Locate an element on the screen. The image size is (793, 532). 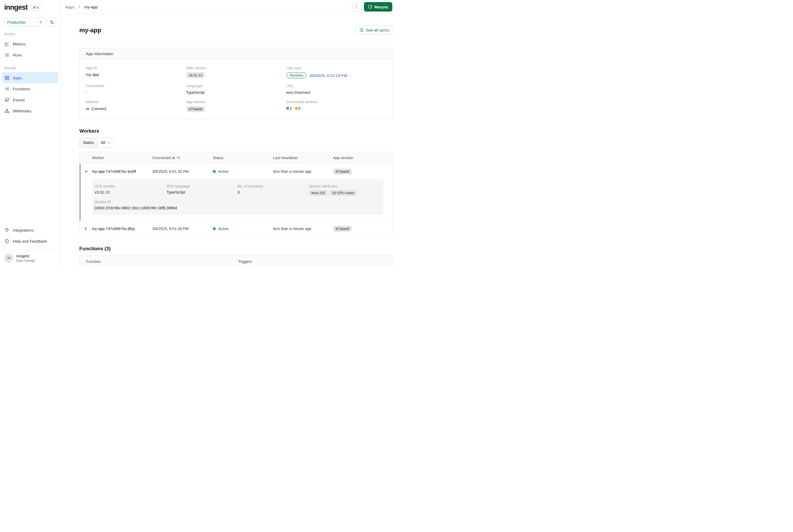
col-last-heartbeat: Last heartbeat is located at coordinates (303, 158).